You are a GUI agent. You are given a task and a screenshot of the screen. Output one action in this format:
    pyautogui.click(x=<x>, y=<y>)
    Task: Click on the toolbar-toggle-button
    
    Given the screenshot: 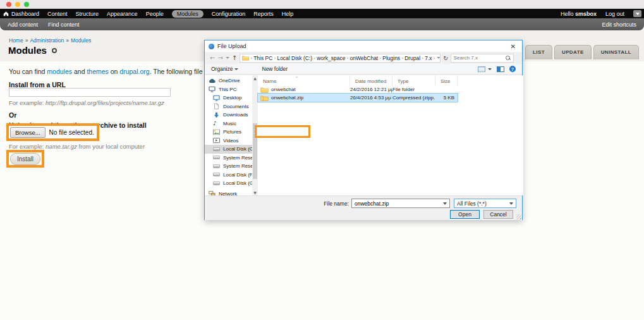 What is the action you would take?
    pyautogui.click(x=637, y=14)
    